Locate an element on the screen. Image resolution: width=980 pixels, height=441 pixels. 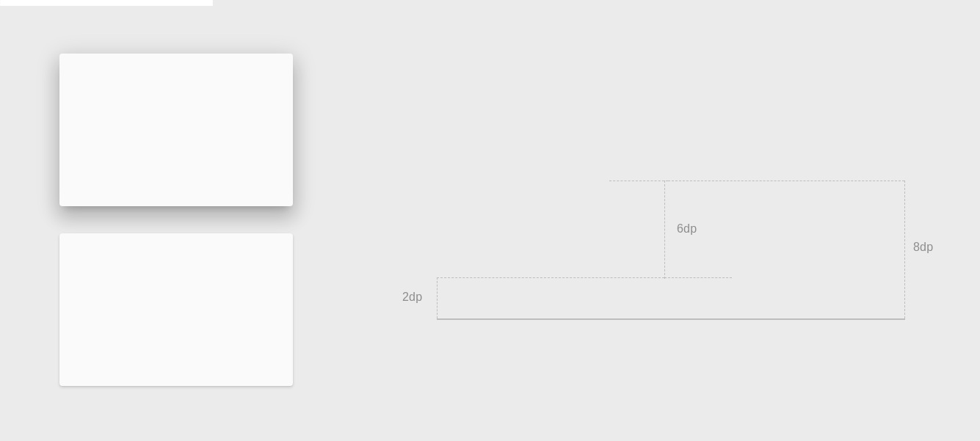
label-6dp: 6dp is located at coordinates (687, 229).